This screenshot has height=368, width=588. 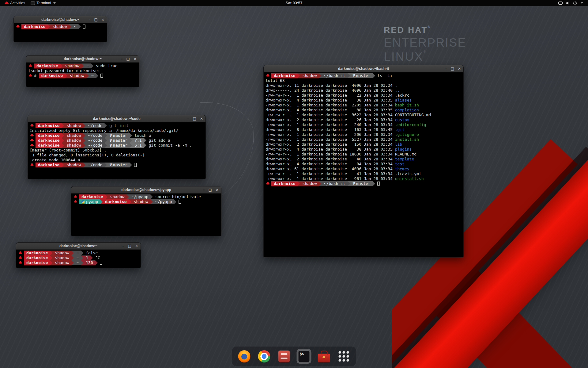 What do you see at coordinates (244, 356) in the screenshot?
I see `firefox-icon` at bounding box center [244, 356].